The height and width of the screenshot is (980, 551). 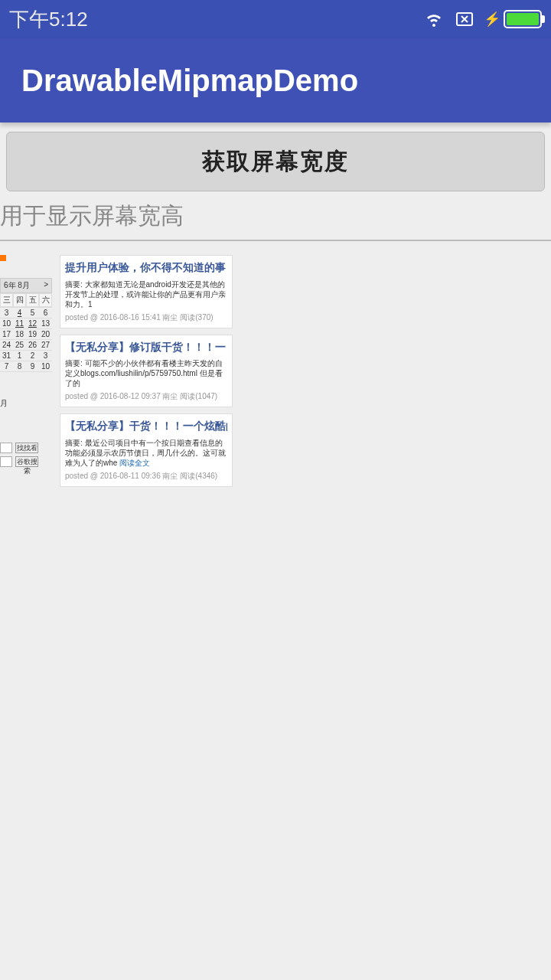 I want to click on read-more-link: 阅读全文, so click(x=135, y=462).